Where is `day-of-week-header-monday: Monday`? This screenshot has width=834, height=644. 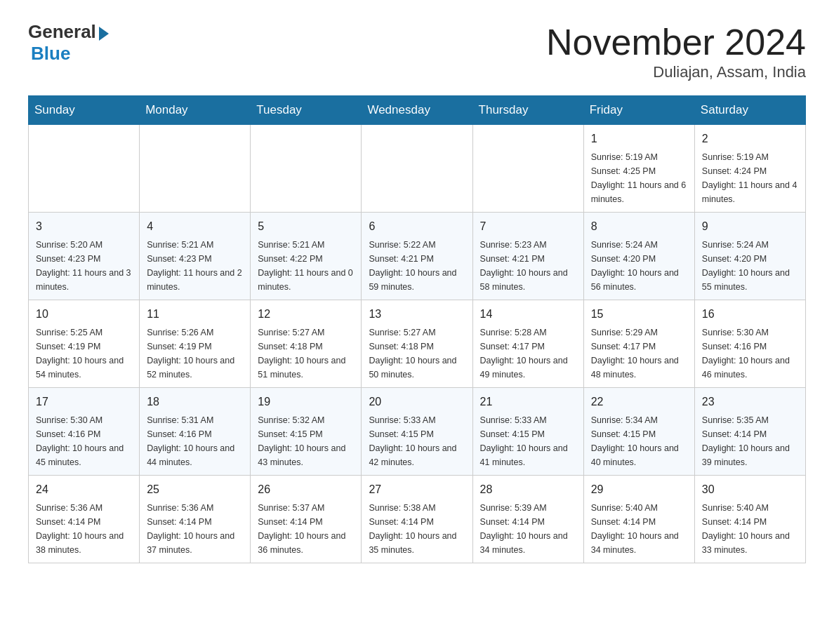
day-of-week-header-monday: Monday is located at coordinates (195, 111).